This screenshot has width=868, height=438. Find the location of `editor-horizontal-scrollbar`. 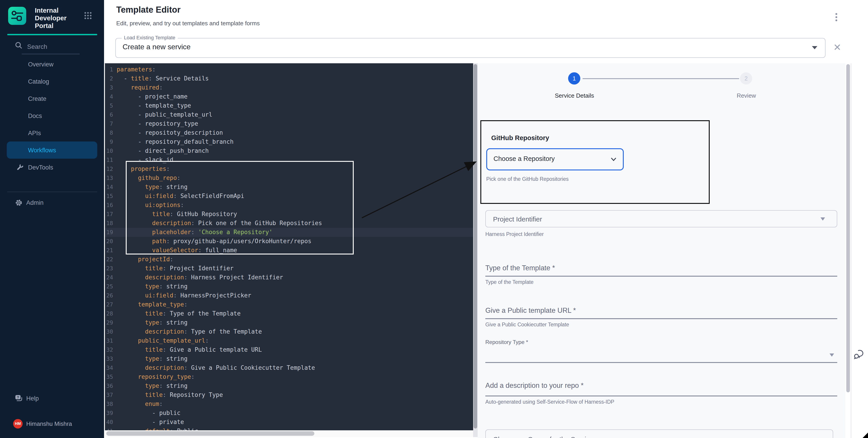

editor-horizontal-scrollbar is located at coordinates (289, 434).